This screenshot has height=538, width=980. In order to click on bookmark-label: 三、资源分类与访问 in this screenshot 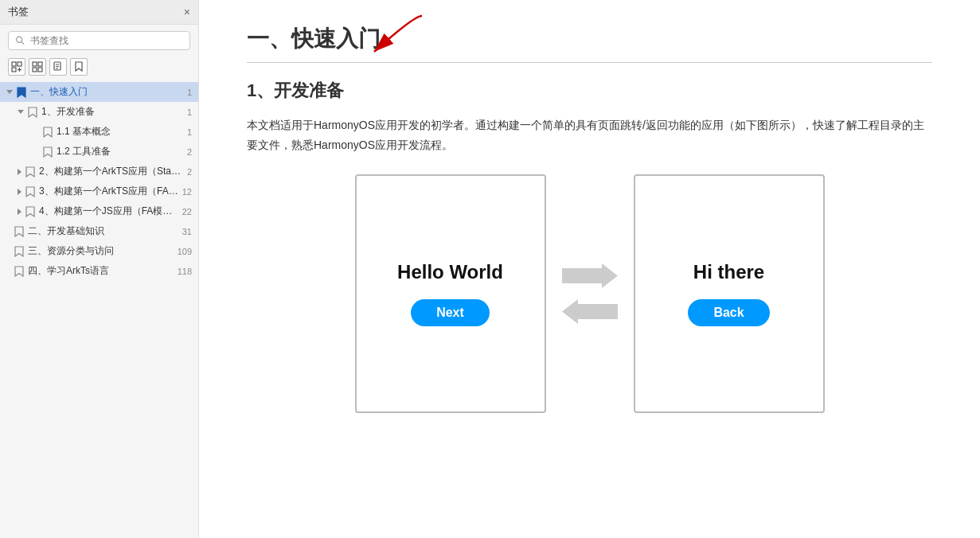, I will do `click(101, 251)`.